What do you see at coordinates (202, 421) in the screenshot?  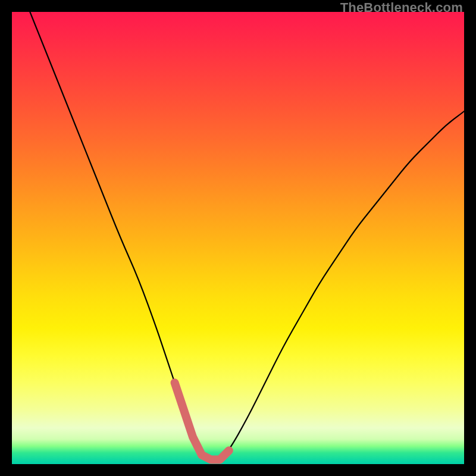 I see `valley-highlight-path` at bounding box center [202, 421].